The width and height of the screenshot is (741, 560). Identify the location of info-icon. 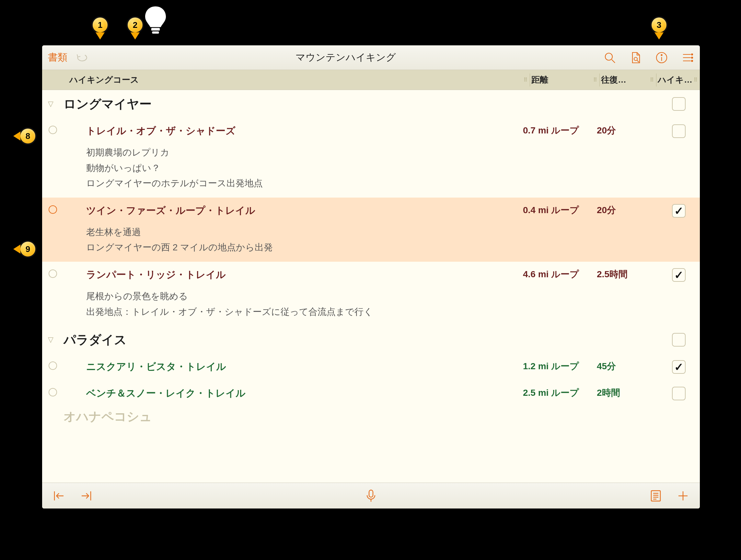
(662, 58).